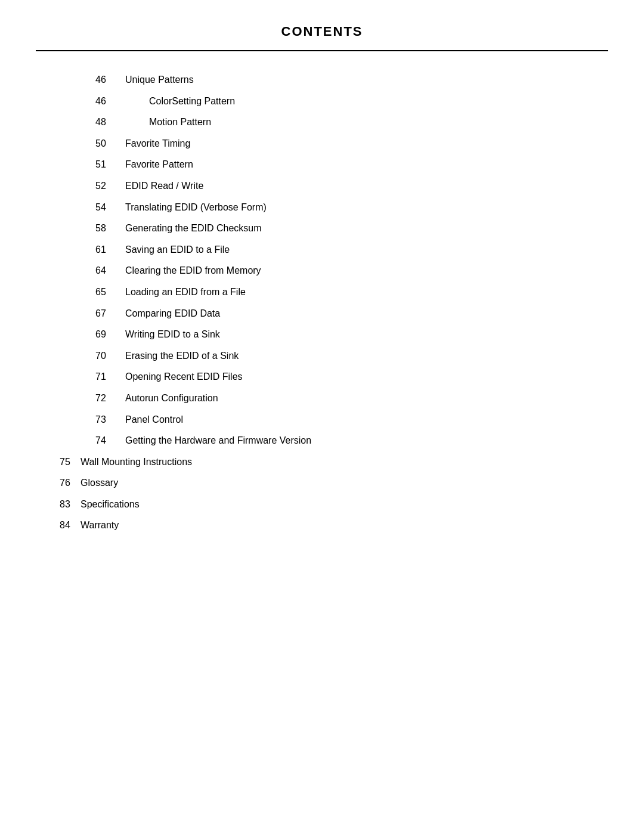 The width and height of the screenshot is (644, 833). Describe the element at coordinates (110, 335) in the screenshot. I see `toc-page-number: 69` at that location.